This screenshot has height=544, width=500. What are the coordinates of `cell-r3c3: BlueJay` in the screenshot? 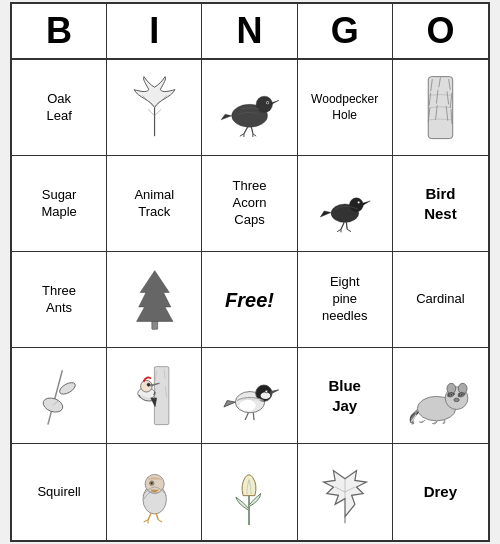 It's located at (346, 396).